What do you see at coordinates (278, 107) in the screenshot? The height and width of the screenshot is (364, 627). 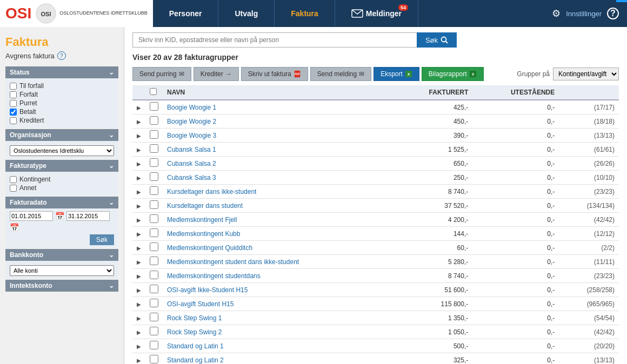 I see `row-name-0: Boogie Woogie 1` at bounding box center [278, 107].